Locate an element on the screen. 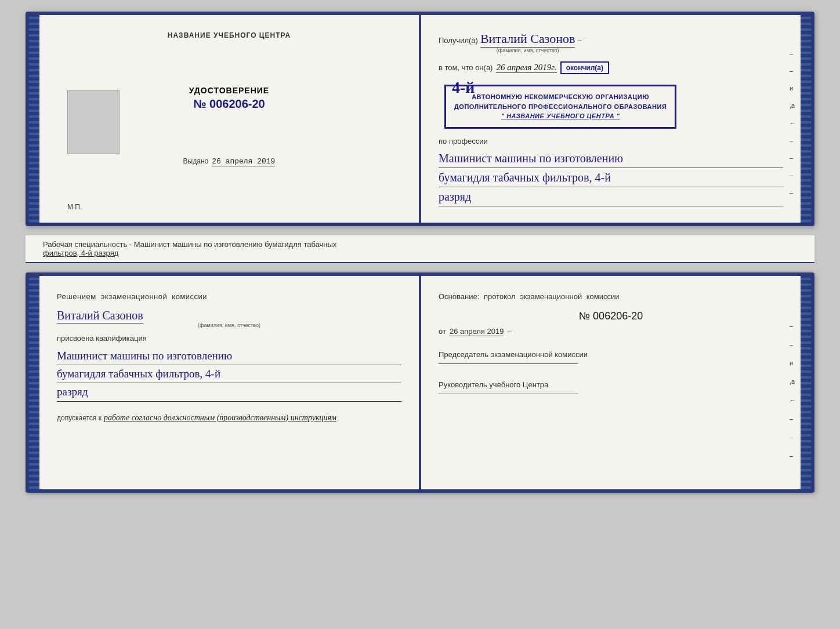  chairman-title: Председатель экзаменационной комиссии is located at coordinates (611, 355).